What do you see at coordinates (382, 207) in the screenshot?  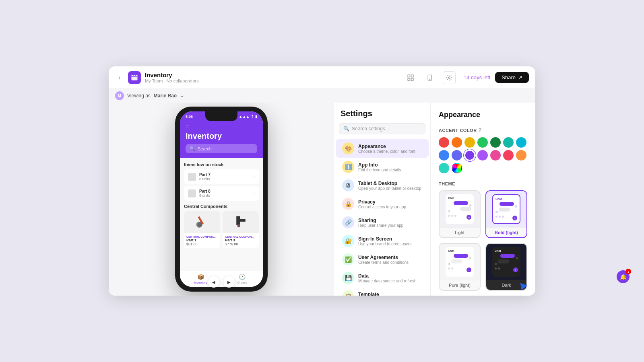 I see `settings-item-desc: Control access to your app` at bounding box center [382, 207].